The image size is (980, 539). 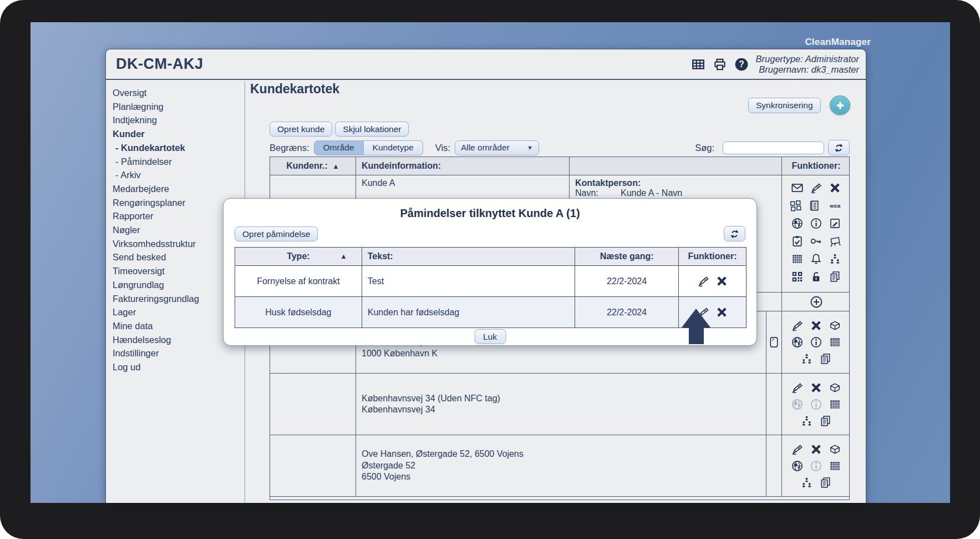 I want to click on column-header-customer-number: Kundenr.: ▲, so click(x=313, y=166).